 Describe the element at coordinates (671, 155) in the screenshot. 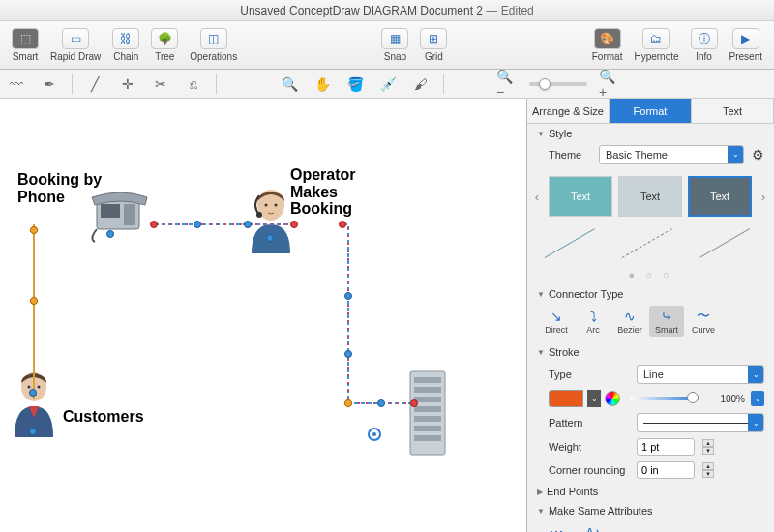

I see `theme-select: Basic Theme⌄` at that location.